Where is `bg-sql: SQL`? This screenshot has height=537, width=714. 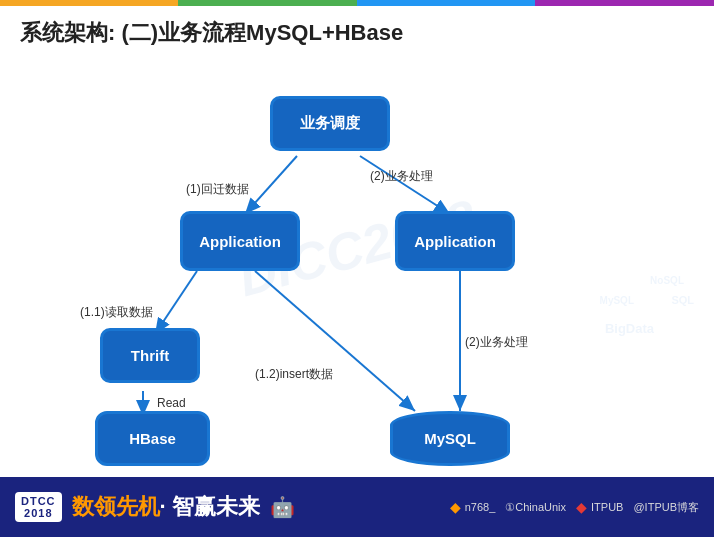 bg-sql: SQL is located at coordinates (682, 300).